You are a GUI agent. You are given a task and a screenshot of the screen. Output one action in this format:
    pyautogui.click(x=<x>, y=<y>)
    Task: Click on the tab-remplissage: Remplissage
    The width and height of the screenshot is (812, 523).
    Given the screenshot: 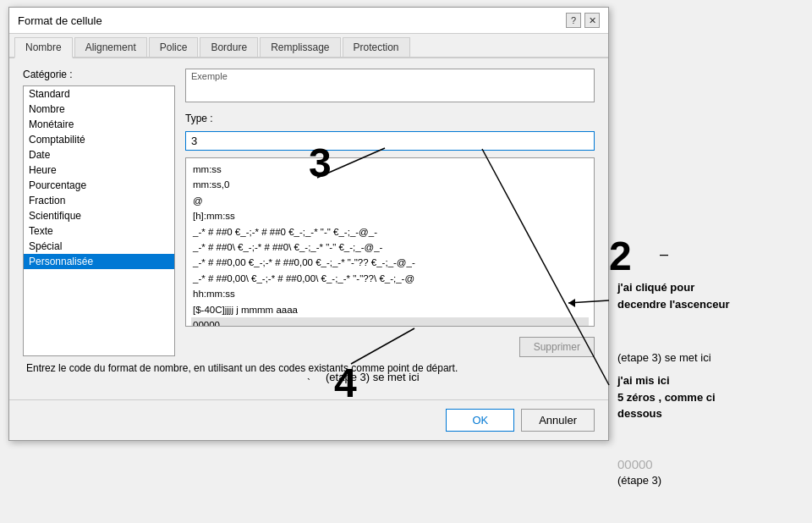 What is the action you would take?
    pyautogui.click(x=299, y=47)
    